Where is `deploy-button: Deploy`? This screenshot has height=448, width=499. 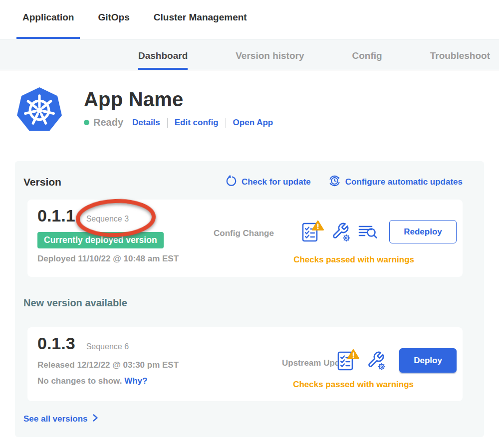
deploy-button: Deploy is located at coordinates (428, 360).